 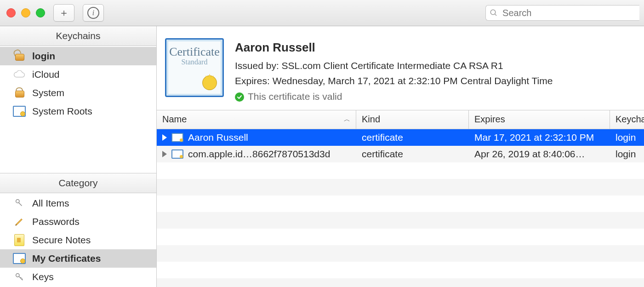 I want to click on add-button, so click(x=64, y=13).